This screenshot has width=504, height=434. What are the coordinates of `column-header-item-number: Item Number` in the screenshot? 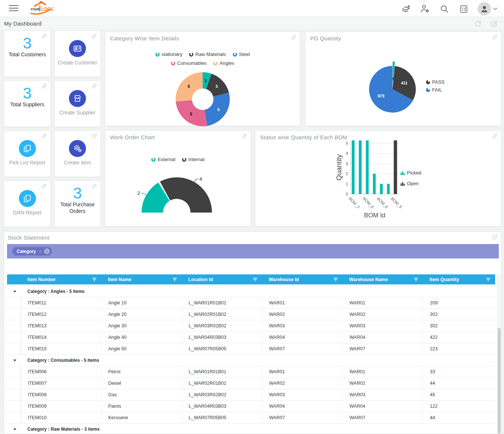 It's located at (61, 279).